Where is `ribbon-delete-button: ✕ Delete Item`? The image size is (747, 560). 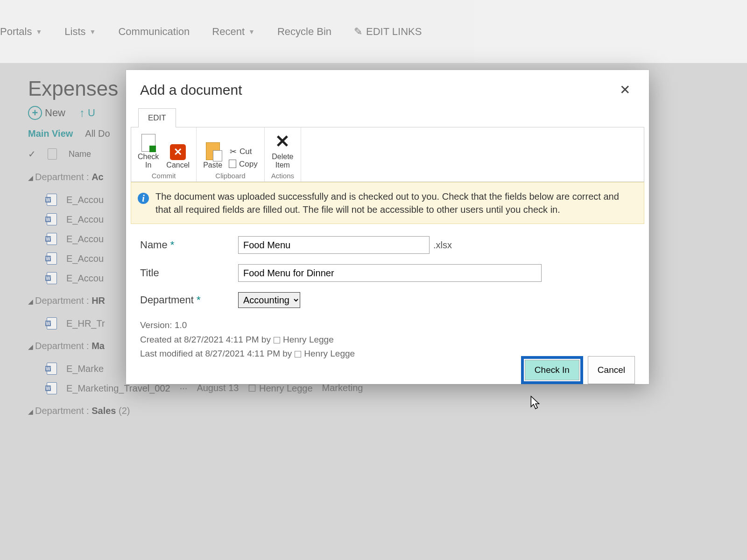
ribbon-delete-button: ✕ Delete Item is located at coordinates (282, 150).